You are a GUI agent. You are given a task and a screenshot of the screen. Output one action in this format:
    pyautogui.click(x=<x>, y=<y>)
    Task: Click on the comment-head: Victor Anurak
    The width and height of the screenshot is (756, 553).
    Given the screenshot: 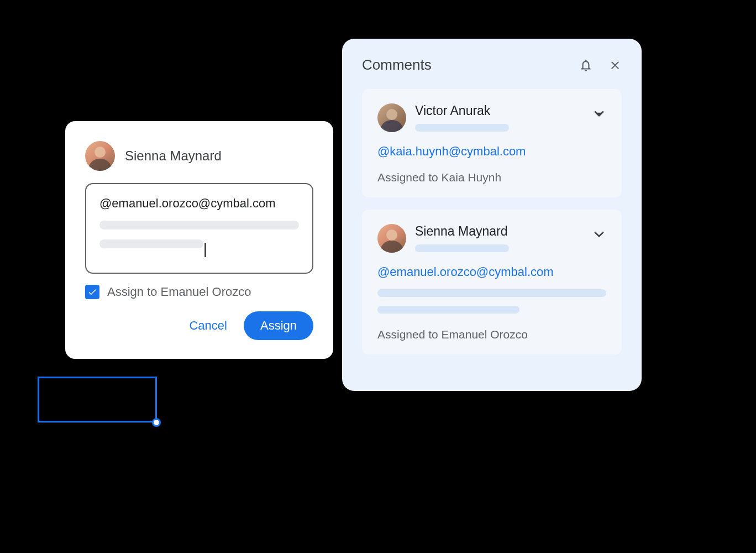 What is the action you would take?
    pyautogui.click(x=492, y=118)
    